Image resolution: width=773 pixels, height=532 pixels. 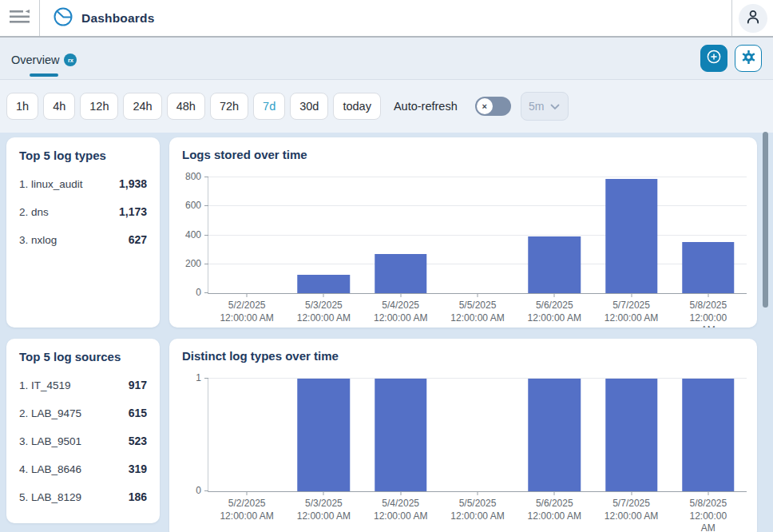 I want to click on pie-chart-icon, so click(x=63, y=18).